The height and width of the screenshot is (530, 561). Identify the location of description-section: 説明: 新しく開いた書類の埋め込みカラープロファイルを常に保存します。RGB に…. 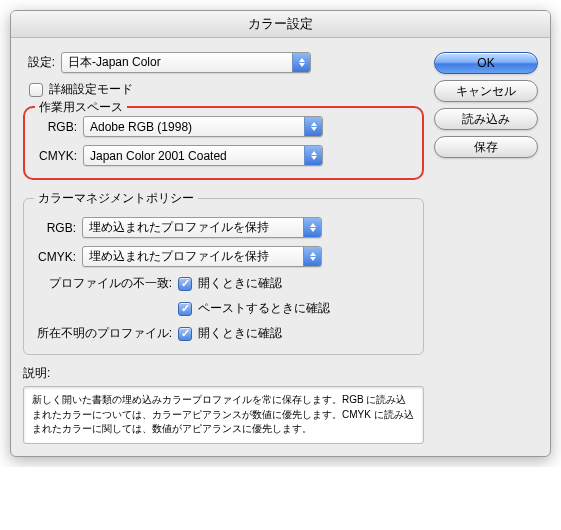
(224, 404).